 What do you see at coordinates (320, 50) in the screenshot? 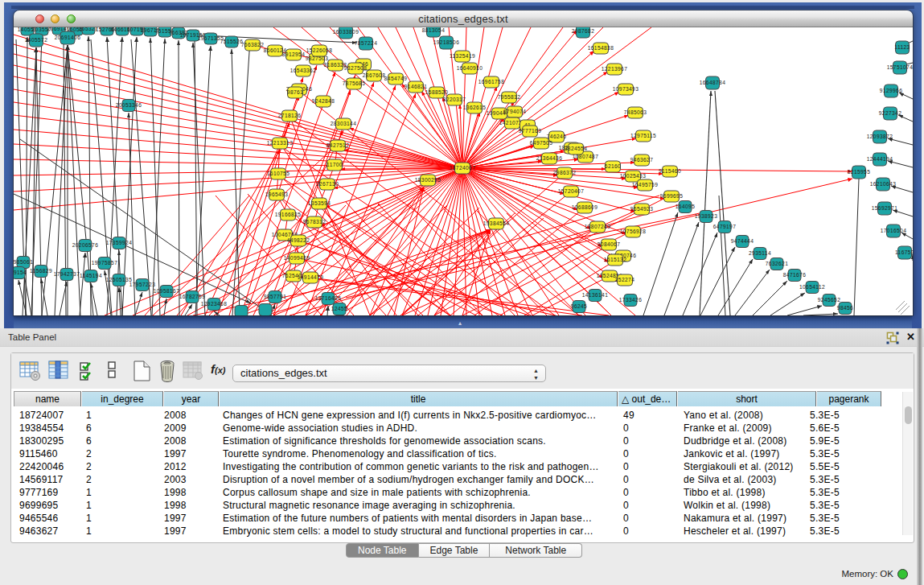
I see `svg-text: 15226058` at bounding box center [320, 50].